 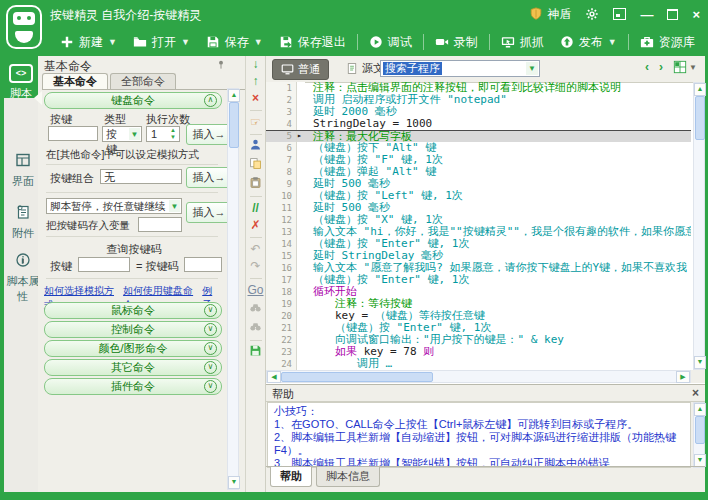 I want to click on group-pill-3: 其它命令∨, so click(x=133, y=368).